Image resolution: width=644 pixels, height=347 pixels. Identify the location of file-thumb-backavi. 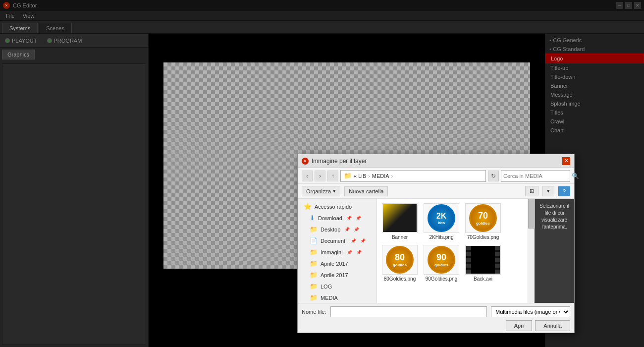
(483, 260).